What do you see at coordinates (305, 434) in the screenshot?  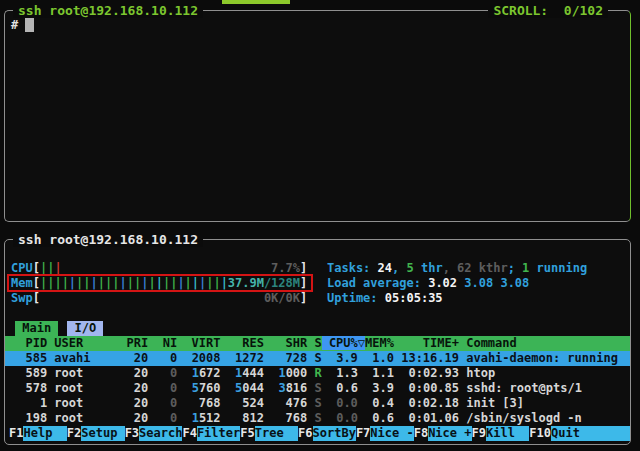 I see `fnkey-key: F6` at bounding box center [305, 434].